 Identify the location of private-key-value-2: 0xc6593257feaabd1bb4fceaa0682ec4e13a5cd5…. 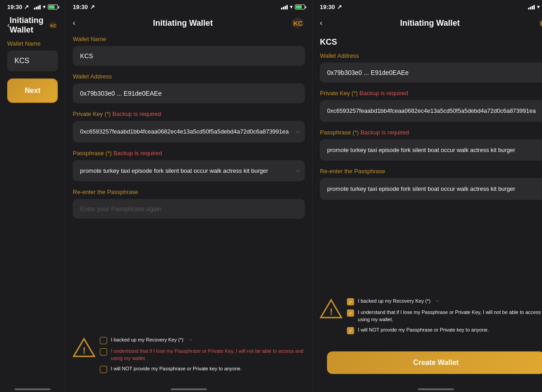
(189, 132).